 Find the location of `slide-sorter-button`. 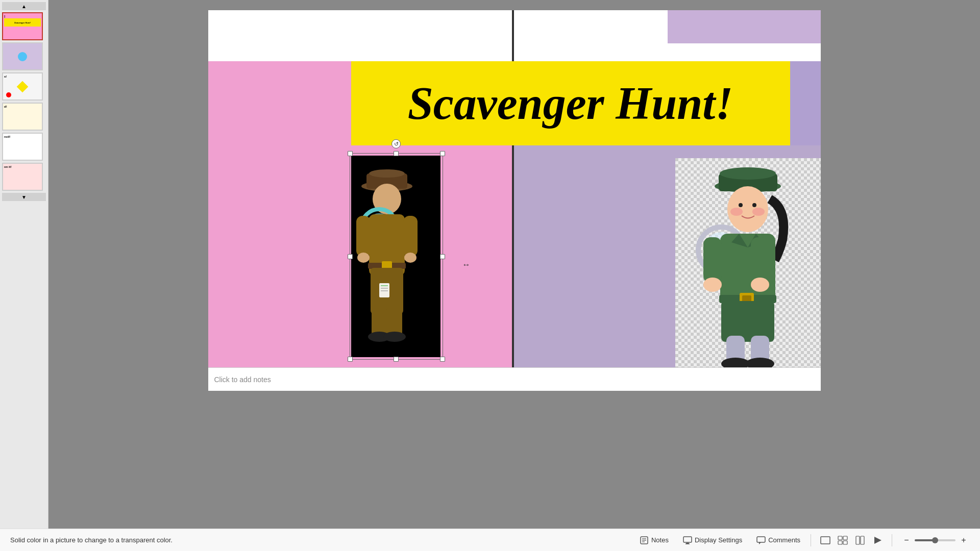

slide-sorter-button is located at coordinates (843, 540).